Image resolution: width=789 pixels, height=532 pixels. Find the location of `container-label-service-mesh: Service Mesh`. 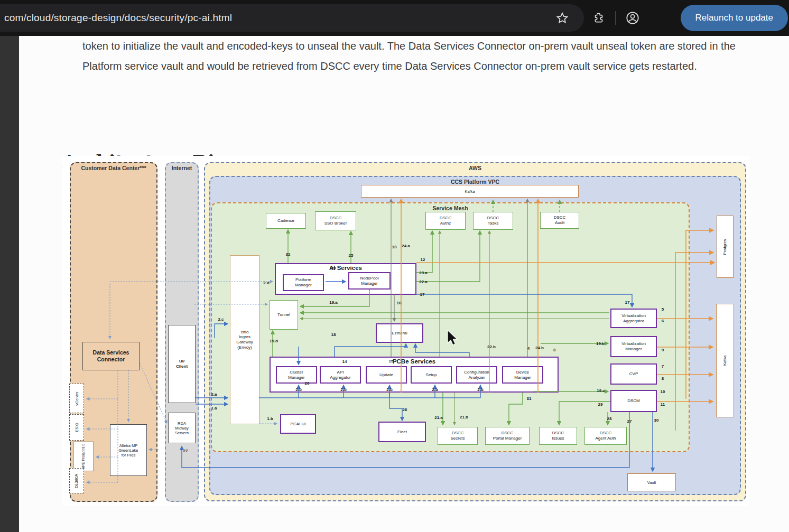

container-label-service-mesh: Service Mesh is located at coordinates (450, 208).